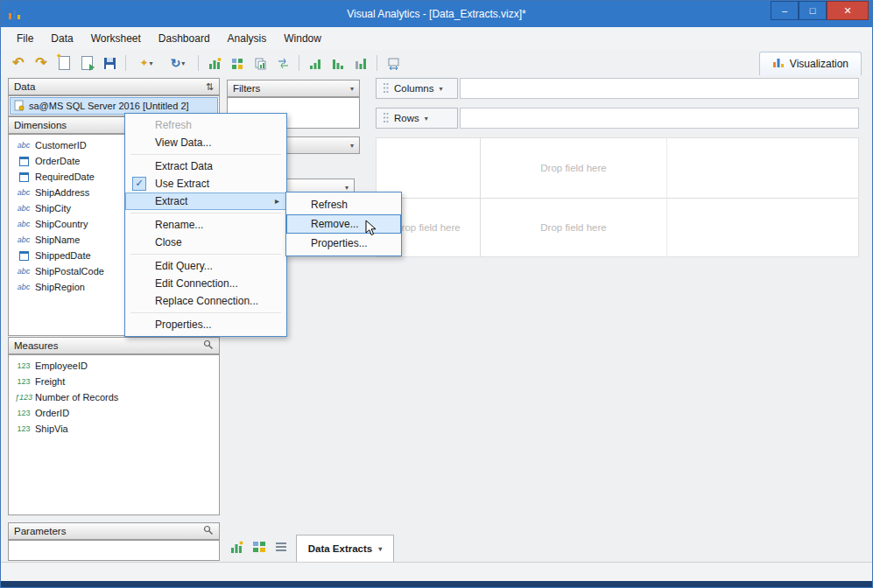 The image size is (873, 588). I want to click on parameters-title: Parameters, so click(40, 531).